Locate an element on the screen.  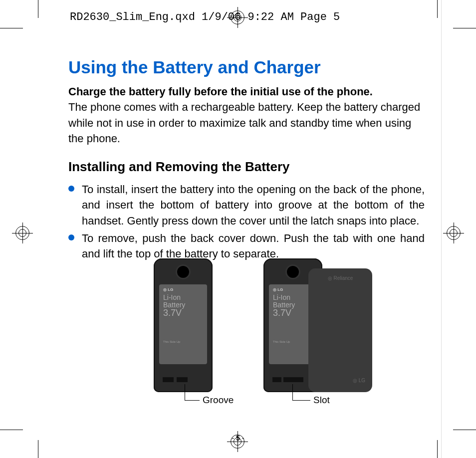
registration-mark-left is located at coordinates (22, 233).